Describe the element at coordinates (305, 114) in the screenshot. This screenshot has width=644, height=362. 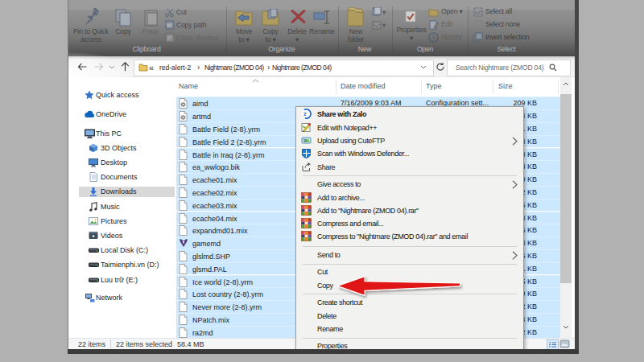
I see `svg-text: Z` at that location.